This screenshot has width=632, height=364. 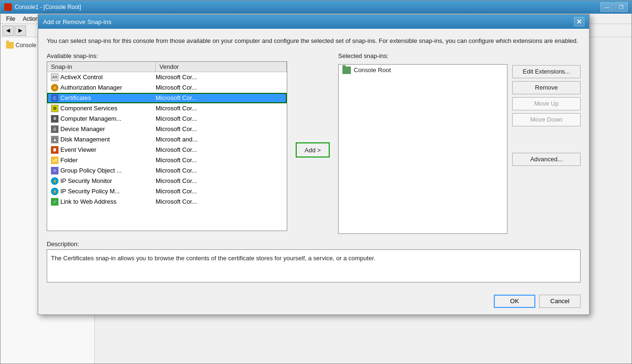 What do you see at coordinates (221, 67) in the screenshot?
I see `vendor-col-header: Vendor` at bounding box center [221, 67].